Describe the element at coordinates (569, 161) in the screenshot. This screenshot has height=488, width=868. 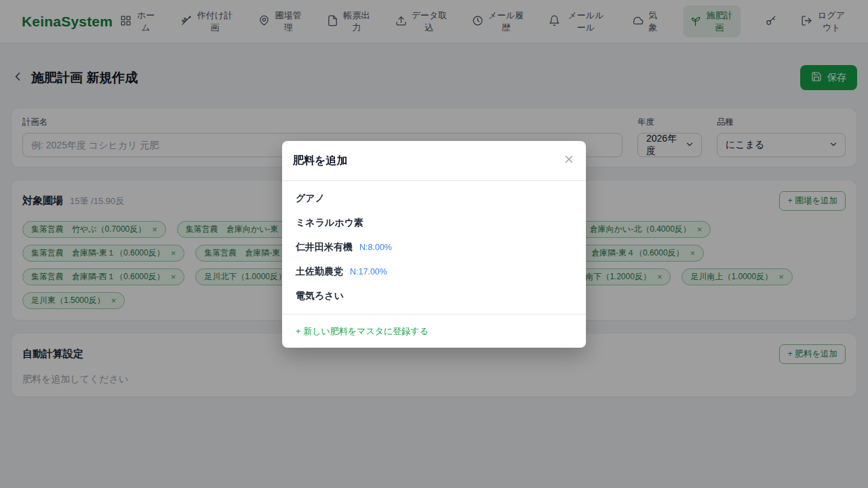
I see `close-icon` at that location.